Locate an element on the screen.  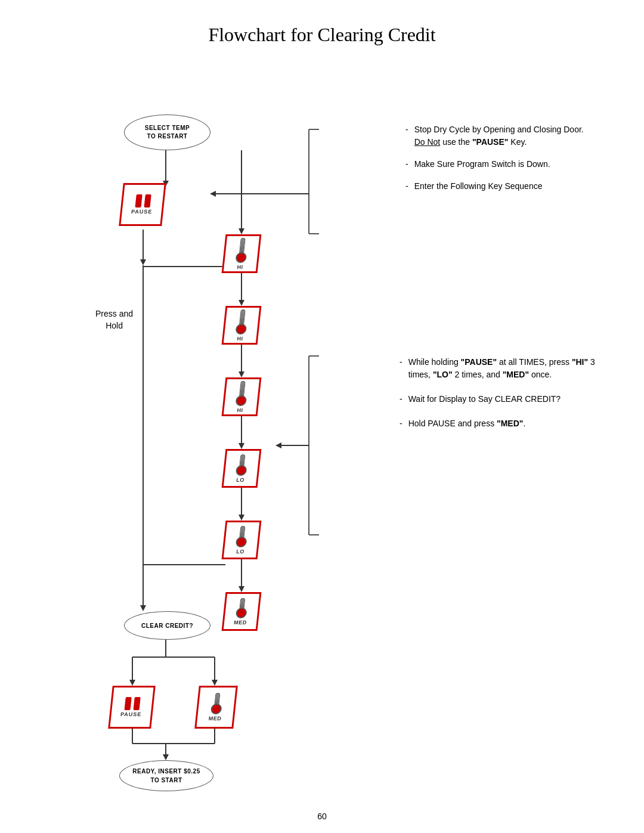
ready-insert-node: READY, INSERT $0.25 TO START is located at coordinates (166, 776).